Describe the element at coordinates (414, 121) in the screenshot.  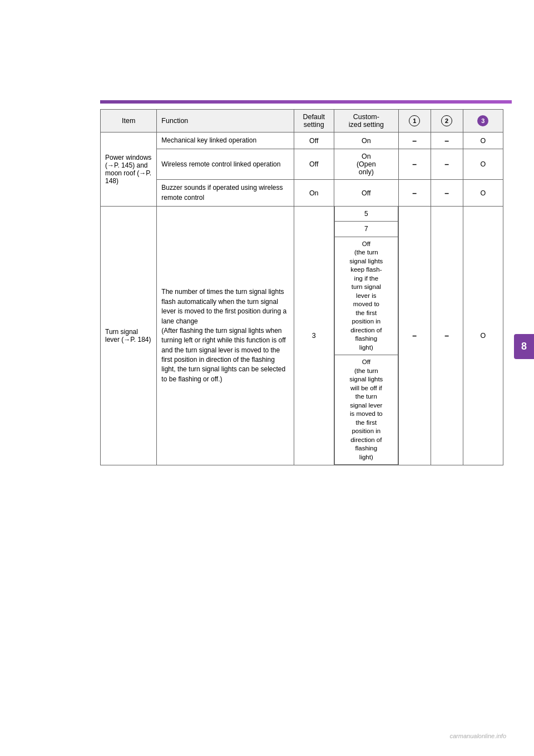
I see `header-col1: 1` at that location.